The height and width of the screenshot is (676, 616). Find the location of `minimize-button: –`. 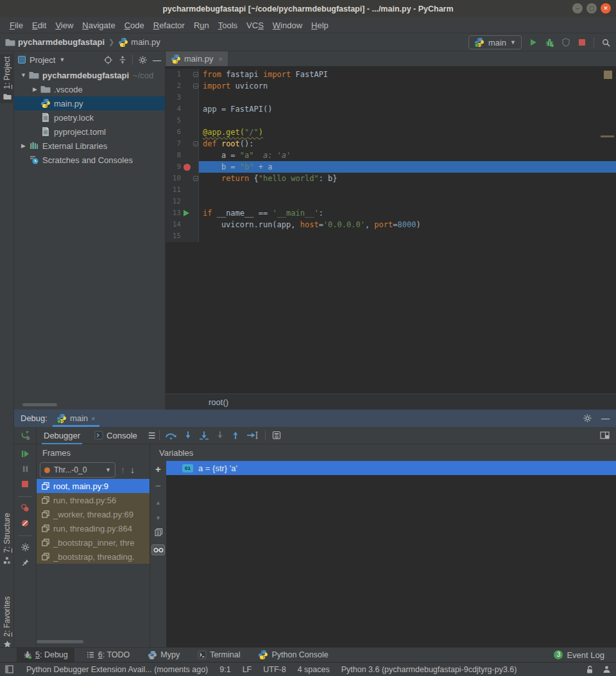

minimize-button: – is located at coordinates (578, 8).